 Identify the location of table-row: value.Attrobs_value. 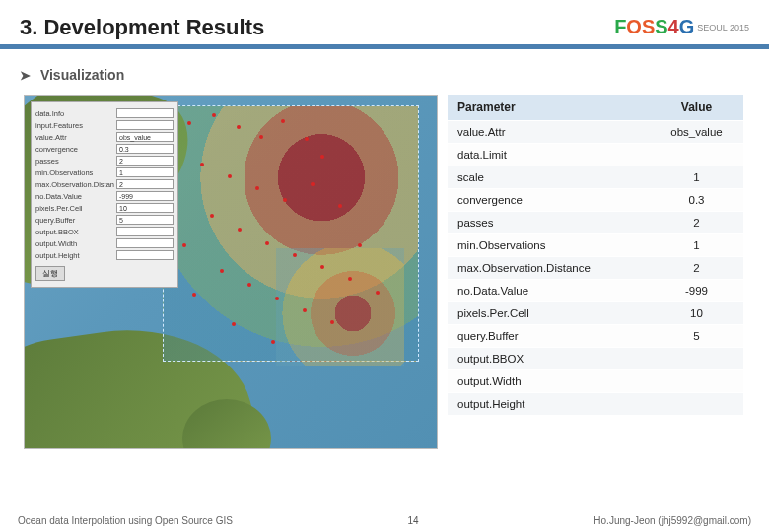
(595, 132).